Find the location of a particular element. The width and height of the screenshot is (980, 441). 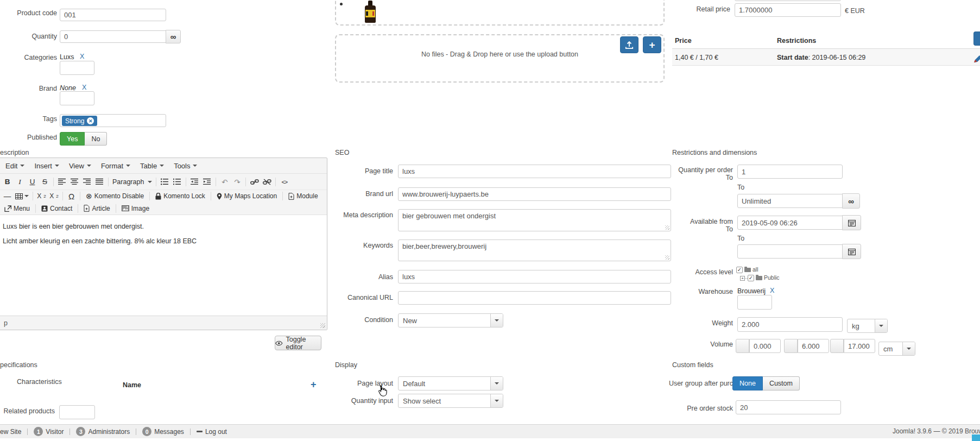

retail-price-input is located at coordinates (788, 10).